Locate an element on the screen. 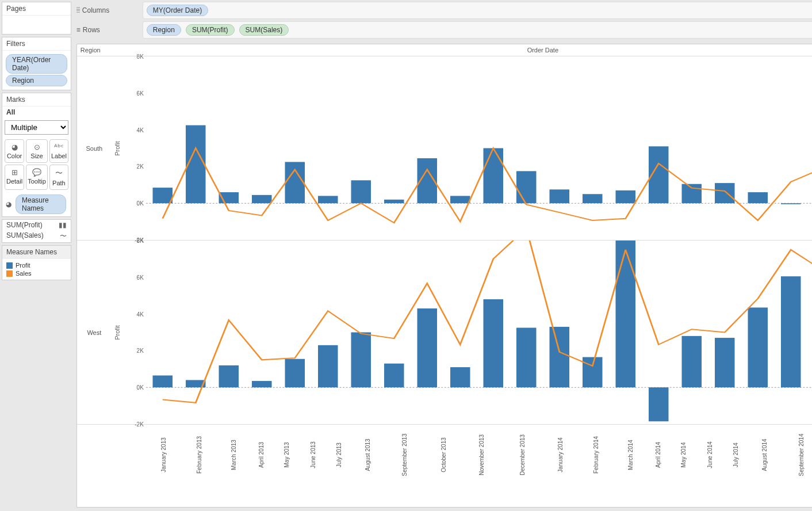  marks-panel: Marks All Multiple ◕Color⊙SizeᴬᵇᶜLabel⊞D… is located at coordinates (37, 155).